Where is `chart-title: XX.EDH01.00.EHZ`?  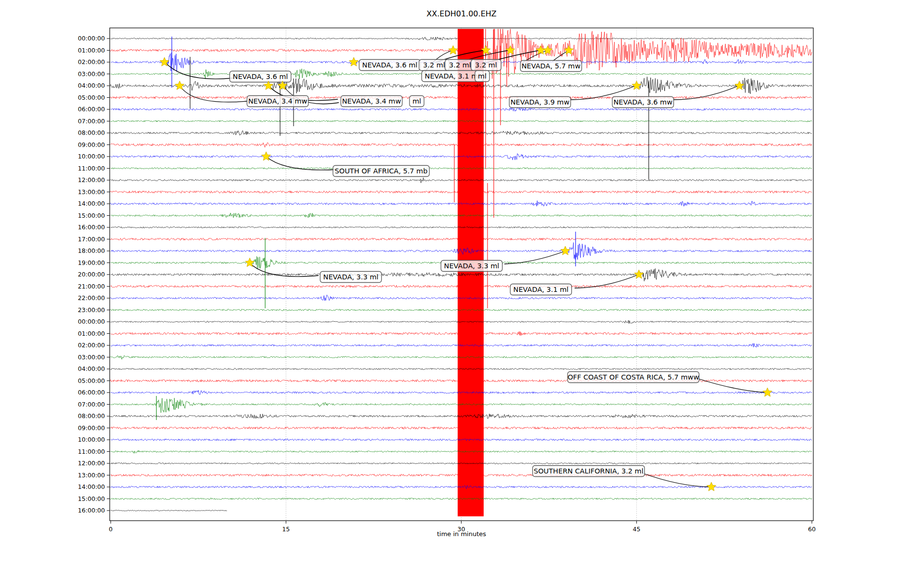 chart-title: XX.EDH01.00.EHZ is located at coordinates (462, 13).